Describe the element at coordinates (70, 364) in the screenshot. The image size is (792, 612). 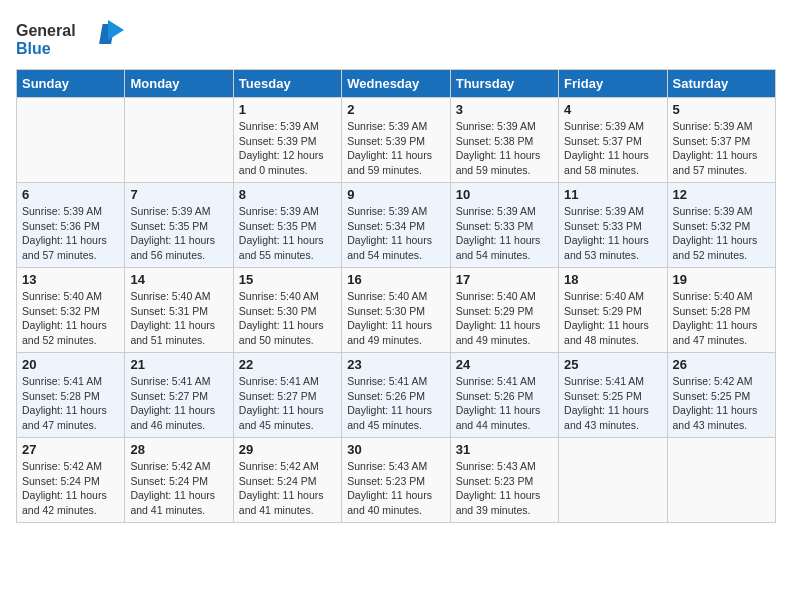
I see `day-number: 20` at that location.